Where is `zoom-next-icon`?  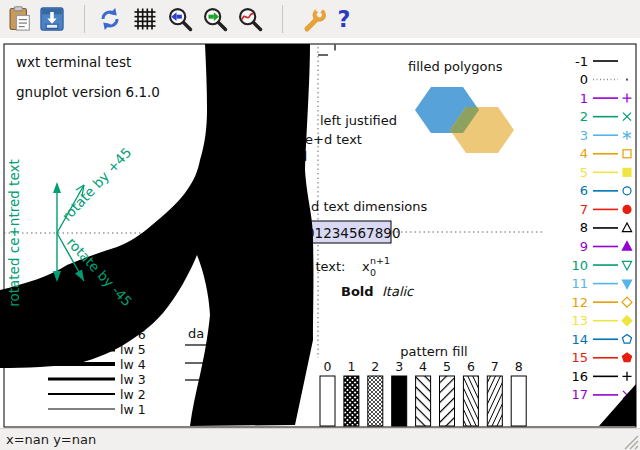 zoom-next-icon is located at coordinates (215, 19).